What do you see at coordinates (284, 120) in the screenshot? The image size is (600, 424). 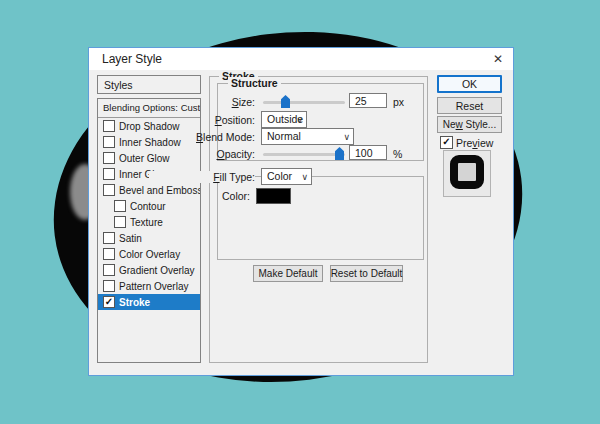 I see `position-dropdown: Outside ∨` at bounding box center [284, 120].